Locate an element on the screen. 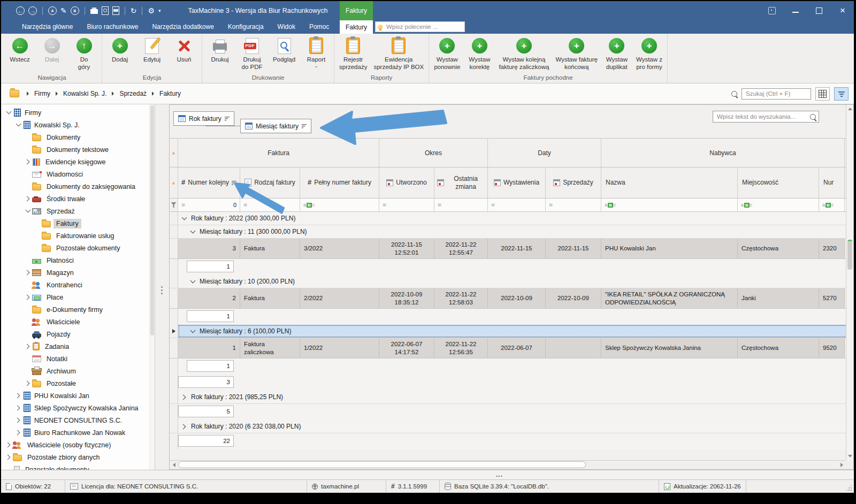 This screenshot has height=504, width=856. ribbon-button-wstecz: ←Wstecz is located at coordinates (20, 49).